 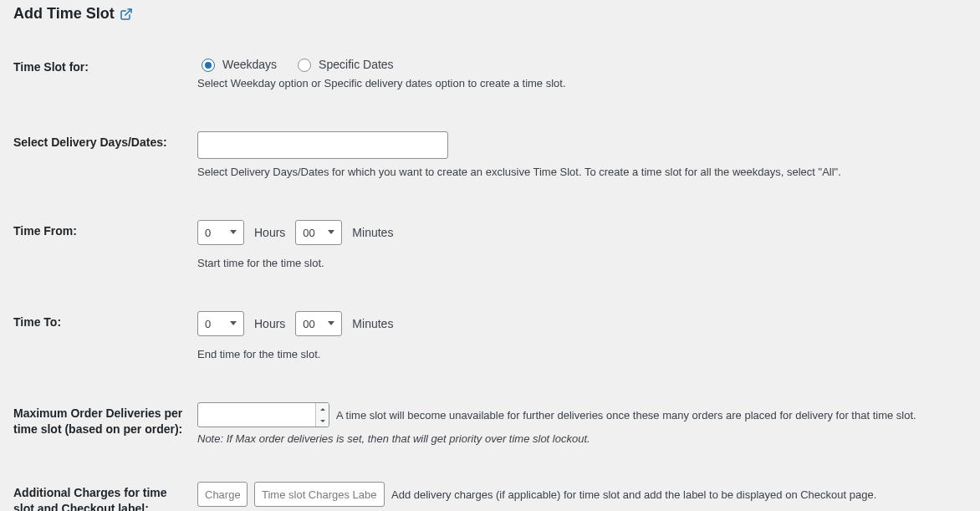 I want to click on select-days-input, so click(x=323, y=146).